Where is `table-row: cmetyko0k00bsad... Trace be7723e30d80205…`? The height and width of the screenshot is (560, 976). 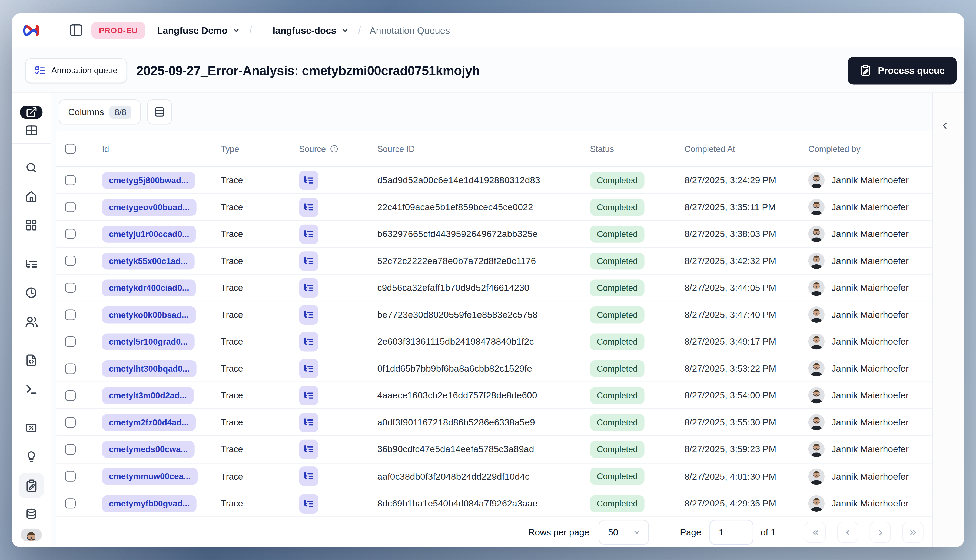
table-row: cmetyko0k00bsad... Trace be7723e30d80205… is located at coordinates (494, 315).